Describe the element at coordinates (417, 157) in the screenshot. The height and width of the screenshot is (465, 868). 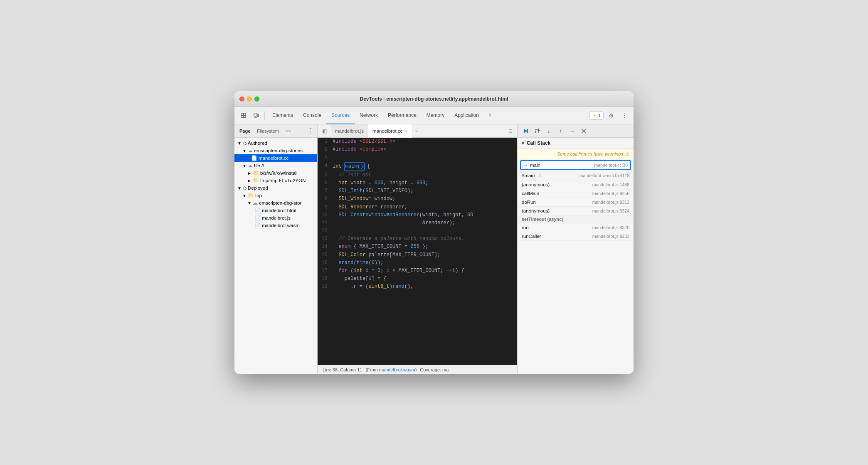
I see `code-line-3: 3` at that location.